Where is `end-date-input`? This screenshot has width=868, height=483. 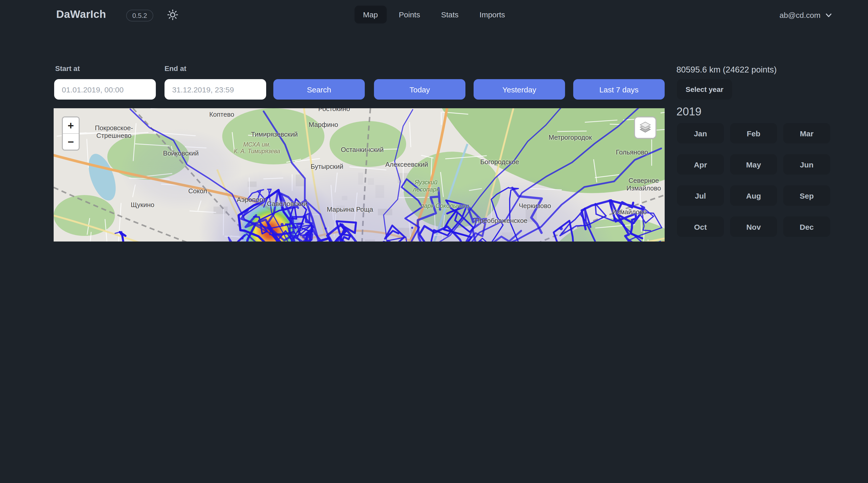 end-date-input is located at coordinates (215, 90).